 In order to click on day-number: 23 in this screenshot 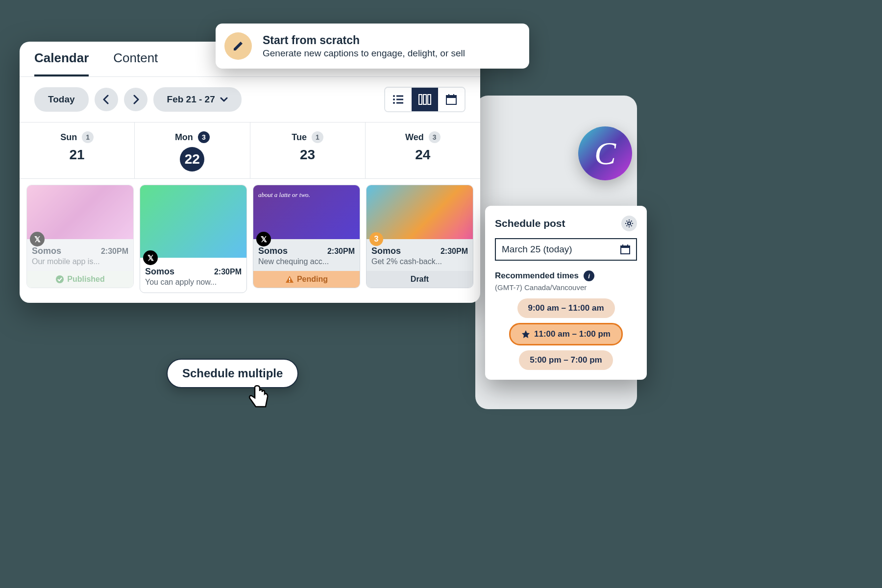, I will do `click(308, 155)`.